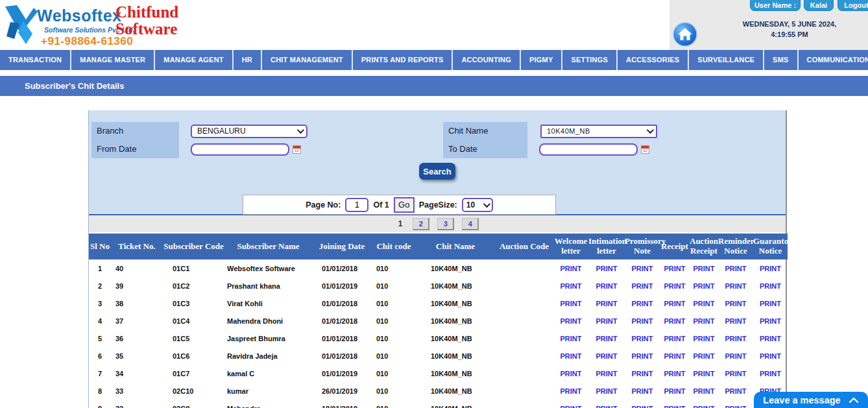 This screenshot has width=868, height=408. What do you see at coordinates (542, 60) in the screenshot?
I see `nav-item-pigmy: PIGMY` at bounding box center [542, 60].